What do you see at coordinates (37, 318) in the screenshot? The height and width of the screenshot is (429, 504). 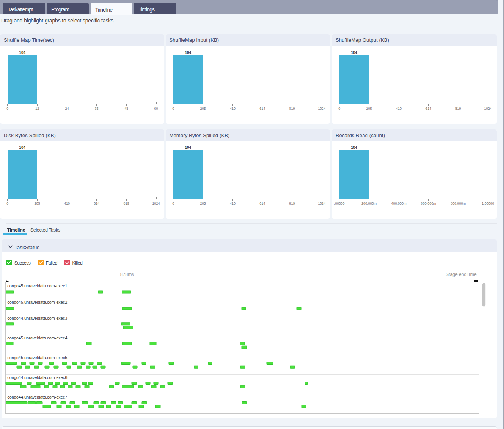 I see `svg-text: congo44.unraveldata.com-exec3` at bounding box center [37, 318].